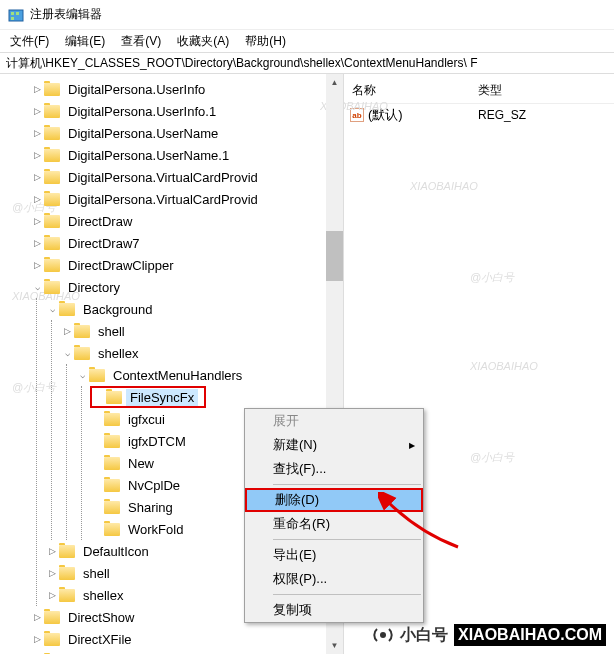 The image size is (614, 654). I want to click on watermark-brand: 小白号, so click(424, 636).